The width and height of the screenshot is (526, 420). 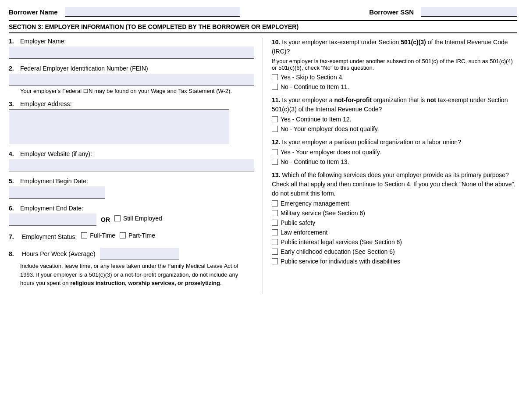 What do you see at coordinates (137, 274) in the screenshot?
I see `item-8-note: Include vacation, leave time, or any lea…` at bounding box center [137, 274].